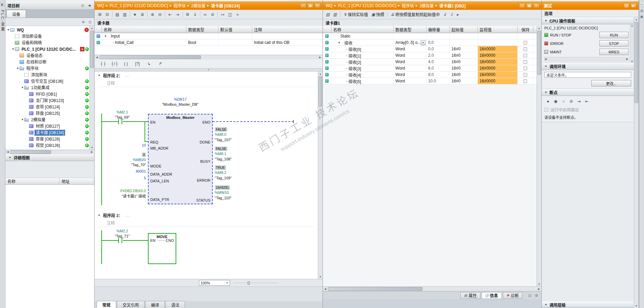  What do you see at coordinates (47, 36) in the screenshot?
I see `tree-item: 添加新设备` at bounding box center [47, 36].